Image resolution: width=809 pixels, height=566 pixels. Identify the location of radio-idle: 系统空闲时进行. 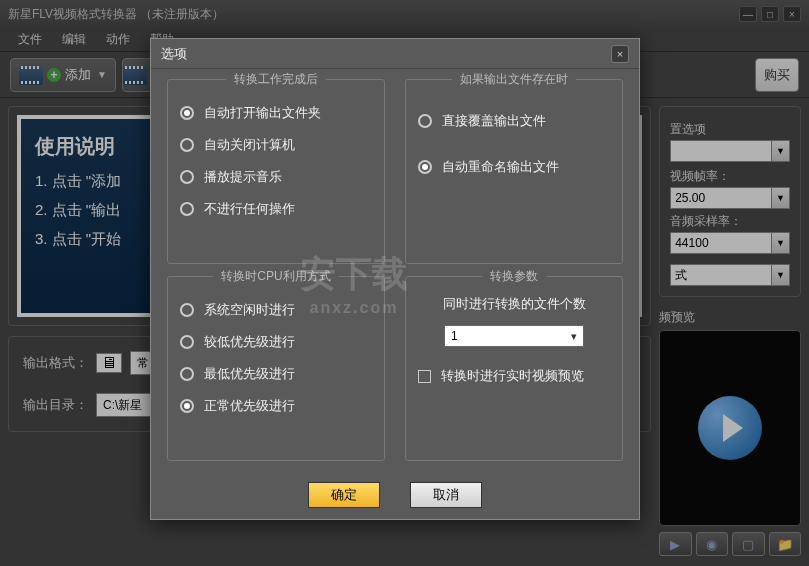
(276, 310).